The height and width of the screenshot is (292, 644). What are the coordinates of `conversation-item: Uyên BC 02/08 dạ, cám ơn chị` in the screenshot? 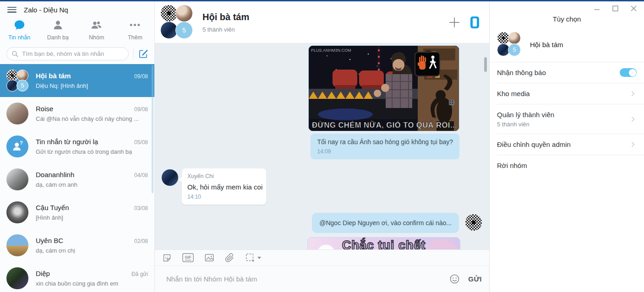 It's located at (77, 245).